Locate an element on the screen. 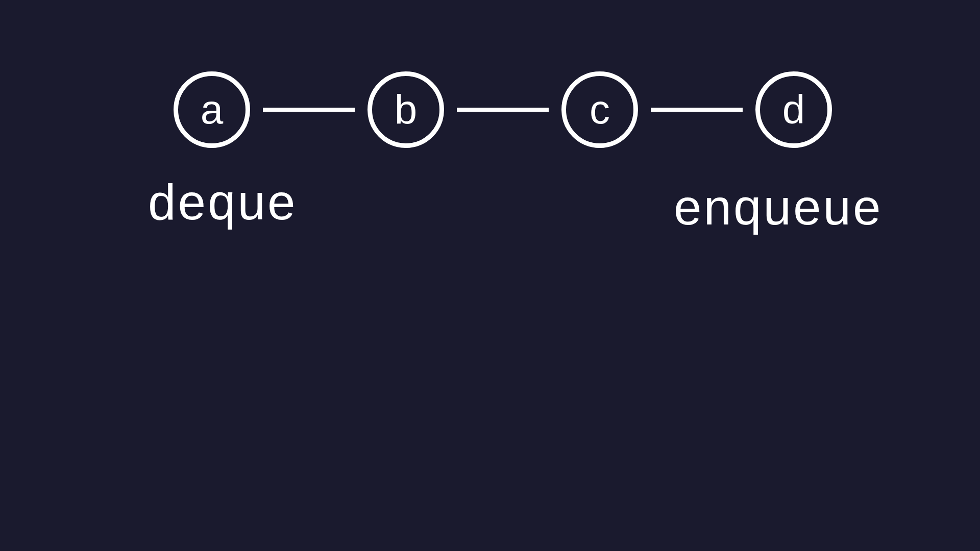  enqueue-label: enqueue is located at coordinates (778, 207).